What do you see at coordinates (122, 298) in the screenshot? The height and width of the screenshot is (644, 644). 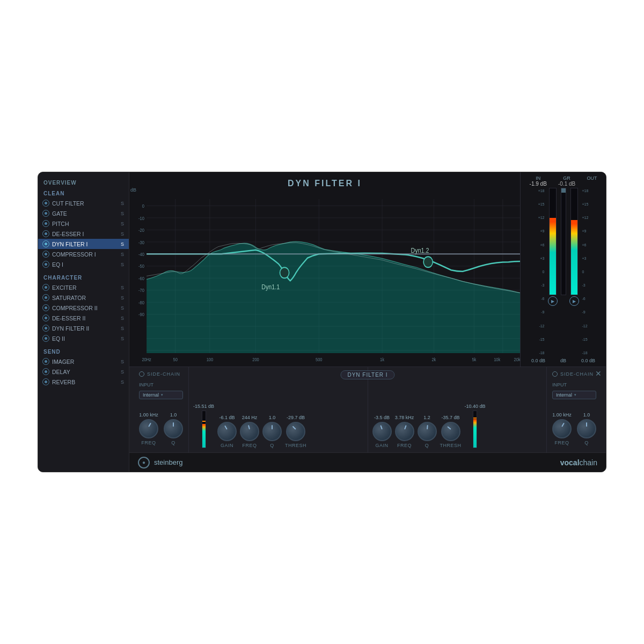 I see `saturator-s: S` at bounding box center [122, 298].